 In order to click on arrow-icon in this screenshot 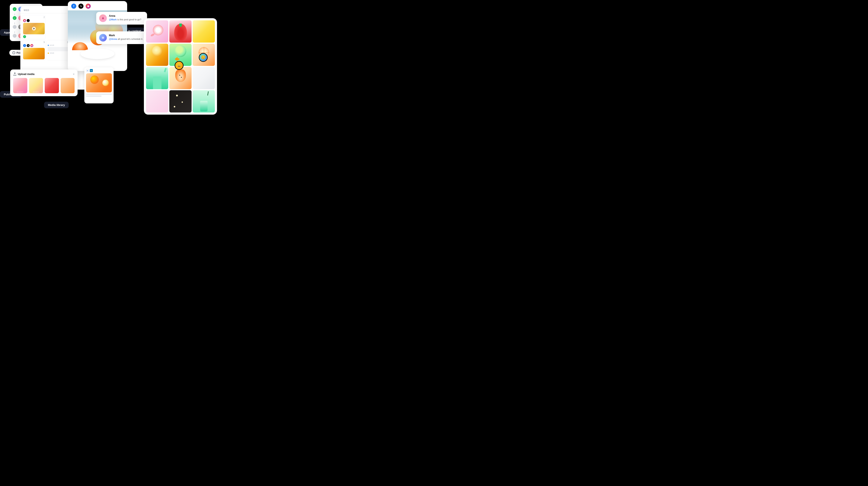, I will do `click(177, 59)`.